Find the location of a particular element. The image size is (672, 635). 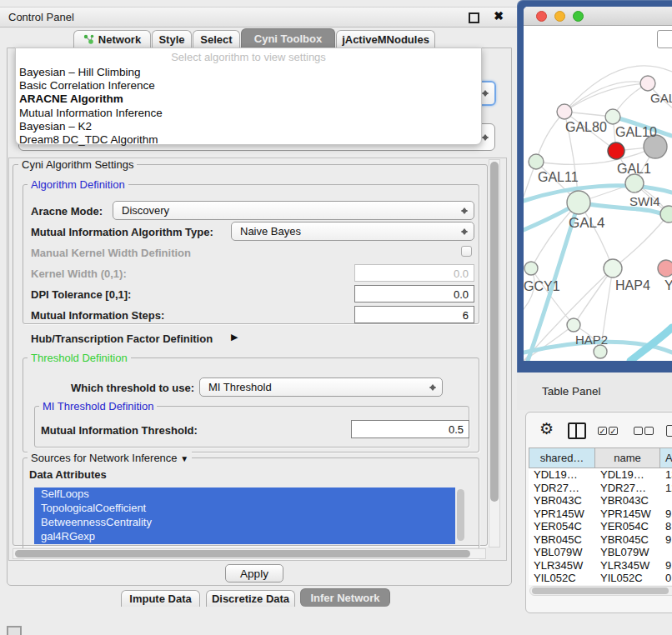

network-window-titlebar is located at coordinates (598, 17).